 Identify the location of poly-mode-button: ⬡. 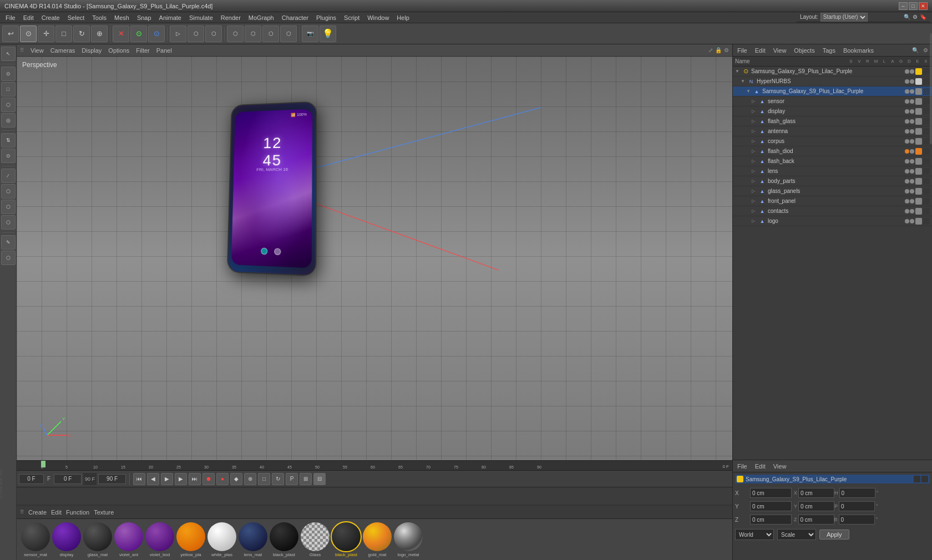
(288, 34).